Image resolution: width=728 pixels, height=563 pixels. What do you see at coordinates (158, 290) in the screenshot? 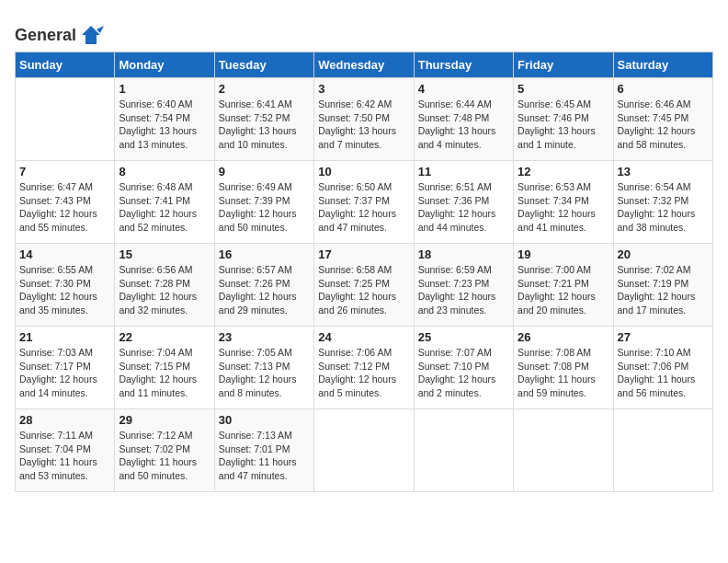
I see `day-info: Sunrise: 6:56 AM Sunset: 7:28 PM Dayligh…` at bounding box center [158, 290].